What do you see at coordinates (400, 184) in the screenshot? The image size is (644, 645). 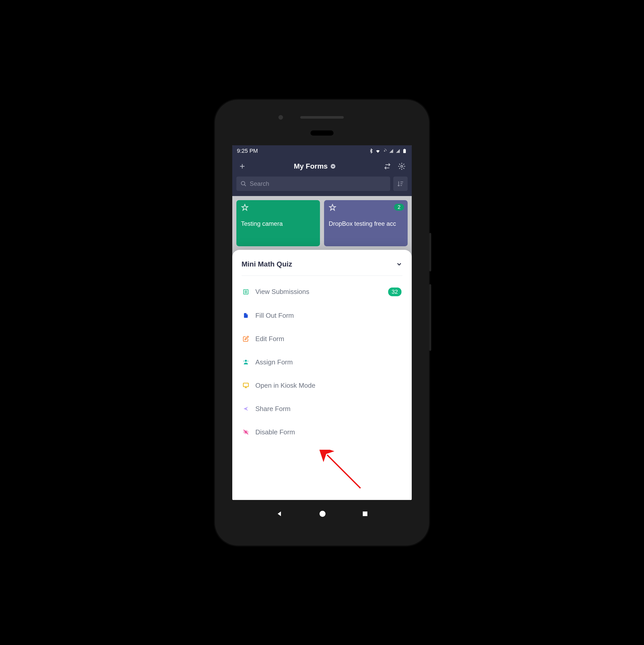 I see `sort-button` at bounding box center [400, 184].